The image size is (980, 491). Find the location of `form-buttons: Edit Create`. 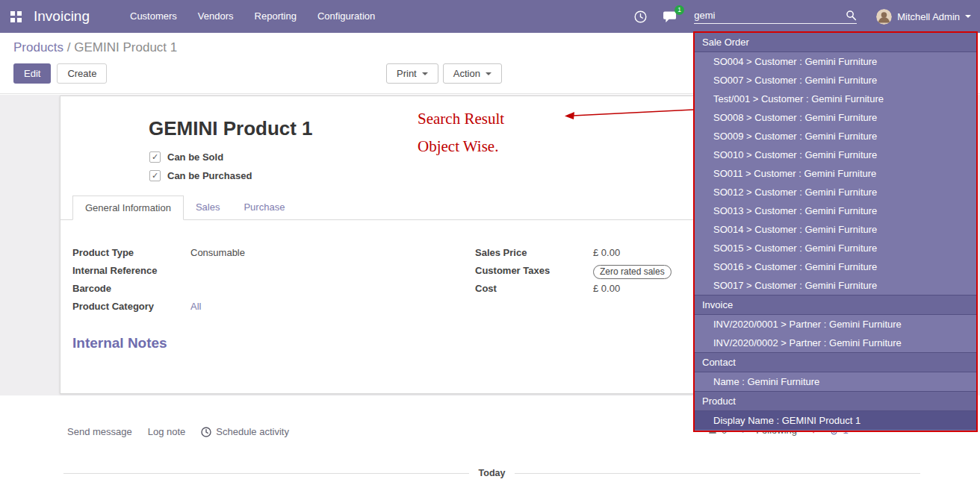

form-buttons: Edit Create is located at coordinates (60, 73).